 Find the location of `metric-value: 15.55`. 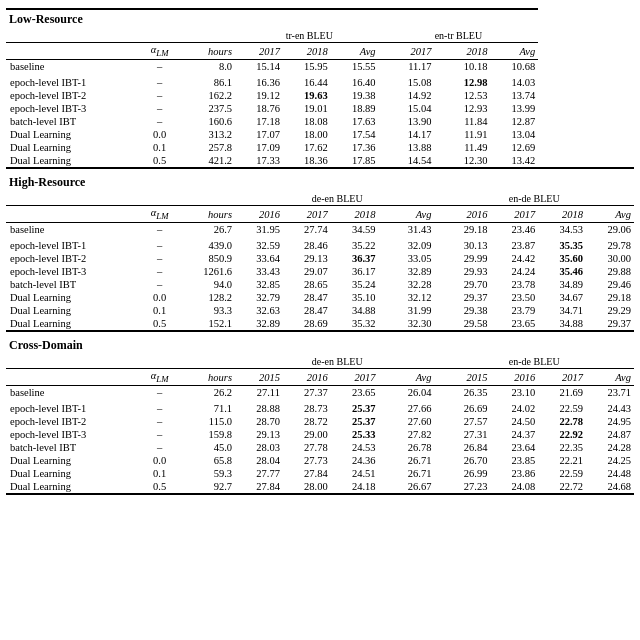

metric-value: 15.55 is located at coordinates (355, 67).